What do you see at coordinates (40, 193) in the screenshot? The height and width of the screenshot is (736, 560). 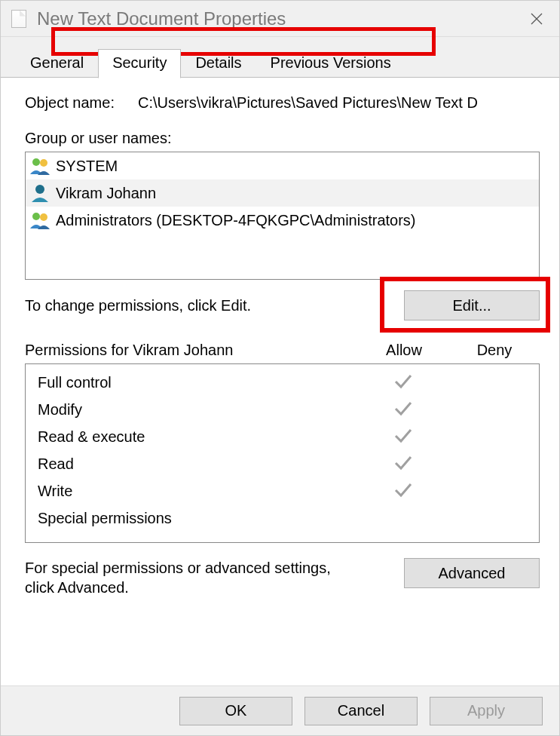 I see `user-icon` at bounding box center [40, 193].